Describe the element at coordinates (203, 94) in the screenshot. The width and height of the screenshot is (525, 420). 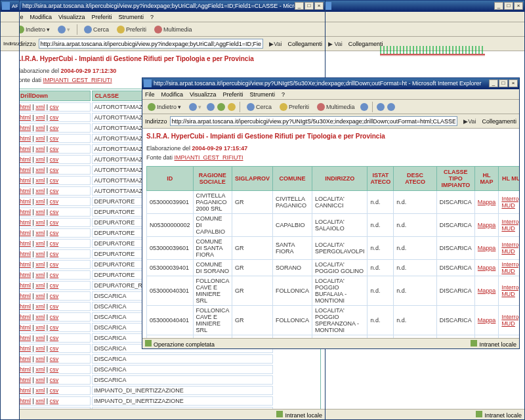
I see `menu-visualizza: Visualizza` at that location.